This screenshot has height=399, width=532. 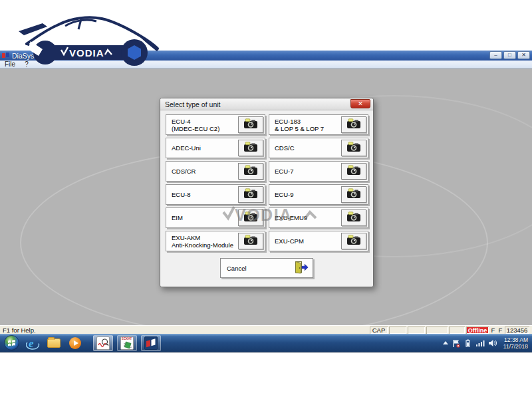 I want to click on unit-button: ECU-8, so click(x=215, y=194).